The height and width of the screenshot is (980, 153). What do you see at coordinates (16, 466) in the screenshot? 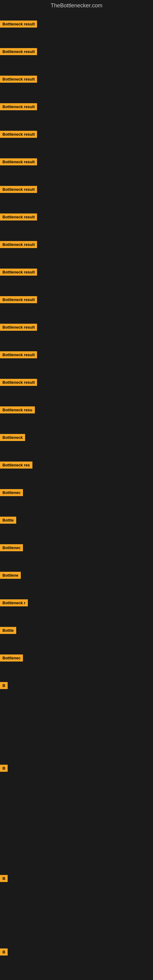
I see `list-item: Bottleneck res` at bounding box center [16, 466].